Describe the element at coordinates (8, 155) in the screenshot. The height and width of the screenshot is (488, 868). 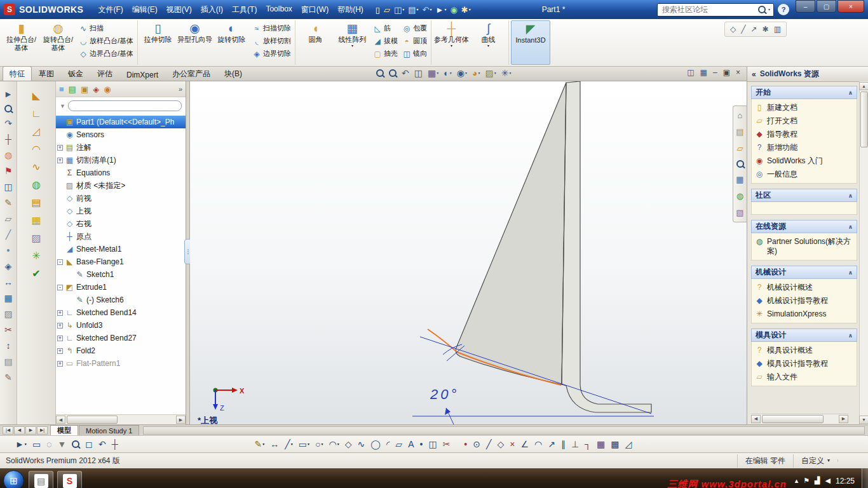
I see `appearance-icon: ◍` at that location.